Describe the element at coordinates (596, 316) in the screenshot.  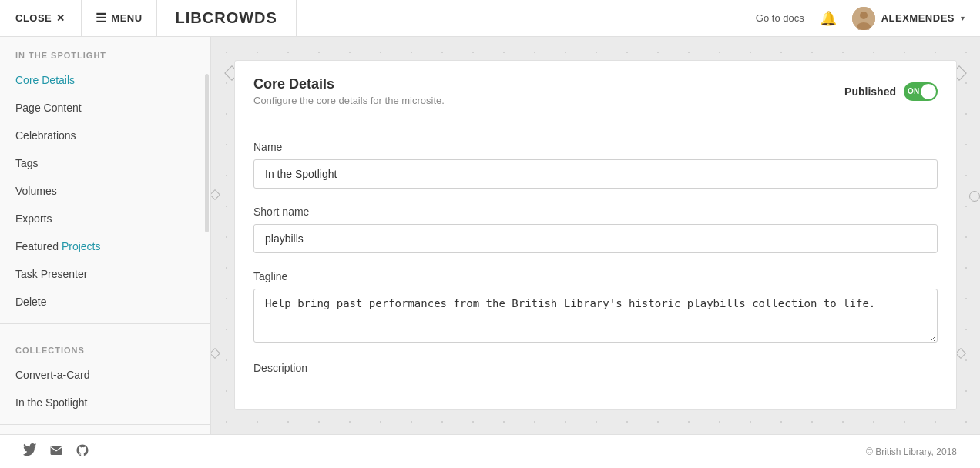
I see `tagline-input: Help bring past performances from the Br…` at that location.